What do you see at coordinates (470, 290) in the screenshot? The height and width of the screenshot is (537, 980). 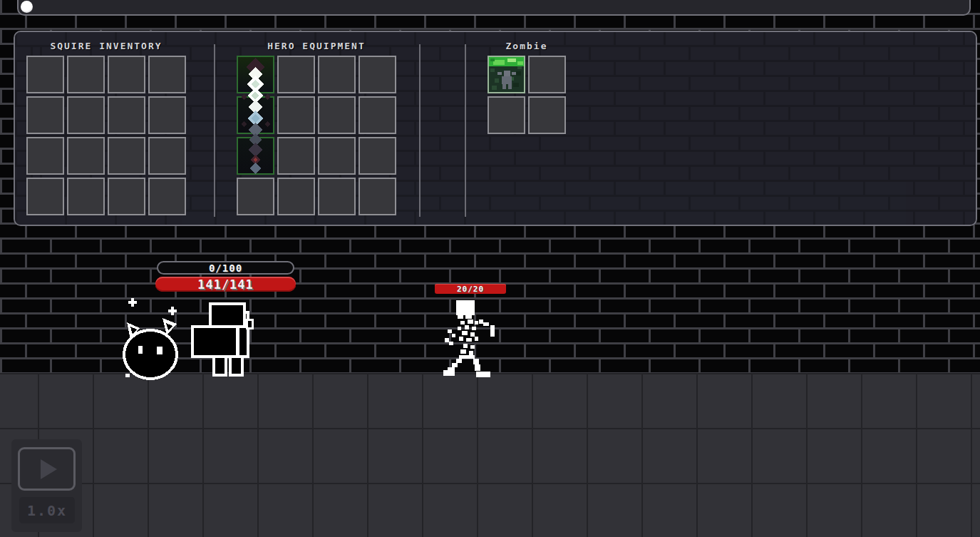 I see `enemy-hp-label: 20/20` at bounding box center [470, 290].